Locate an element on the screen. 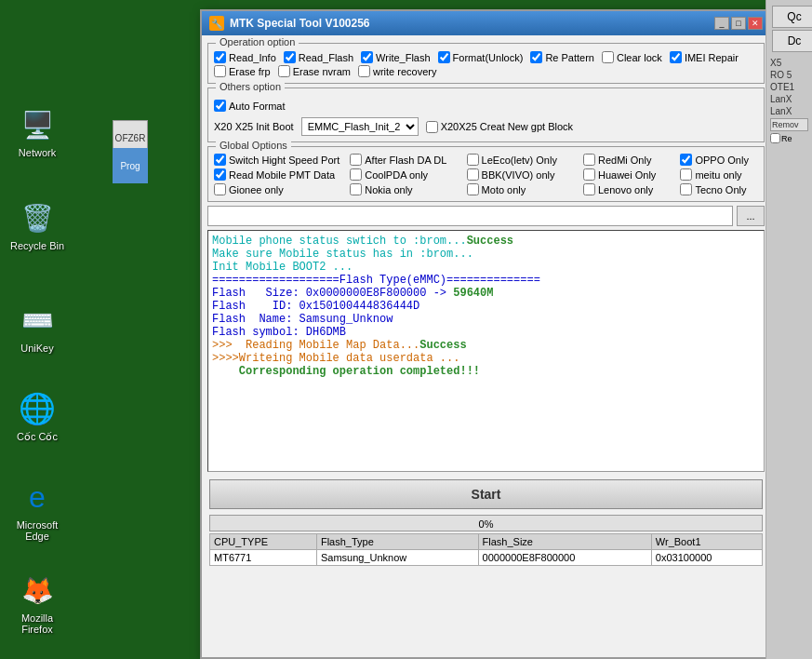  search-button: ... is located at coordinates (751, 216).